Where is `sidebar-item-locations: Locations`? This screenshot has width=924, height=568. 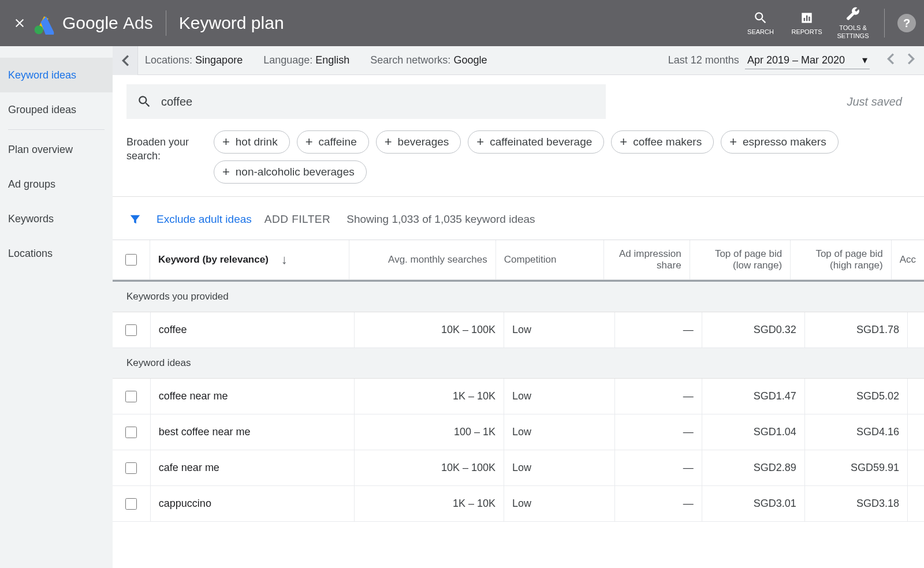
sidebar-item-locations: Locations is located at coordinates (57, 253).